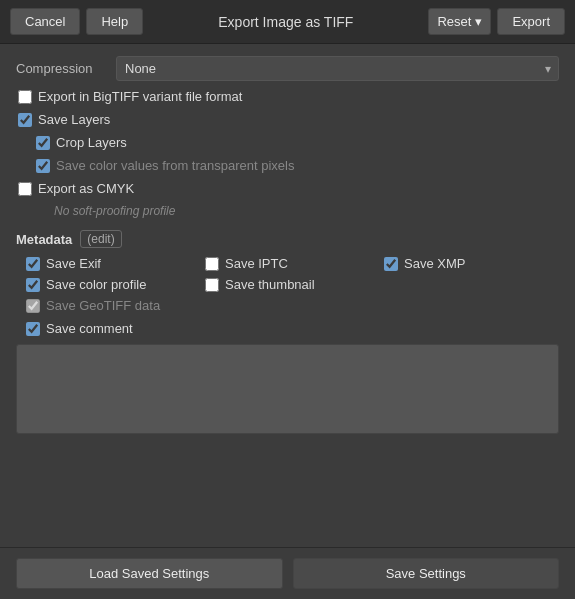 This screenshot has width=575, height=599. Describe the element at coordinates (288, 328) in the screenshot. I see `save-comment-row: Save comment` at that location.